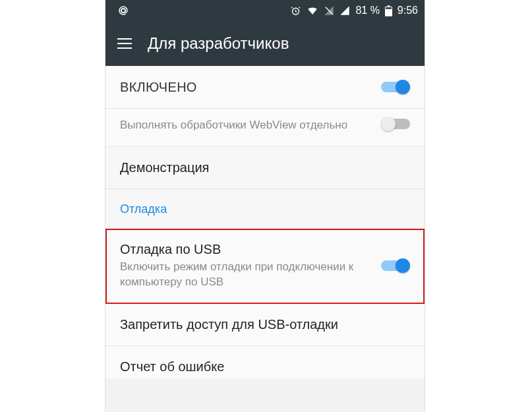  What do you see at coordinates (244, 125) in the screenshot?
I see `webview-description: Выполнять обработчики WebView отдельно` at bounding box center [244, 125].